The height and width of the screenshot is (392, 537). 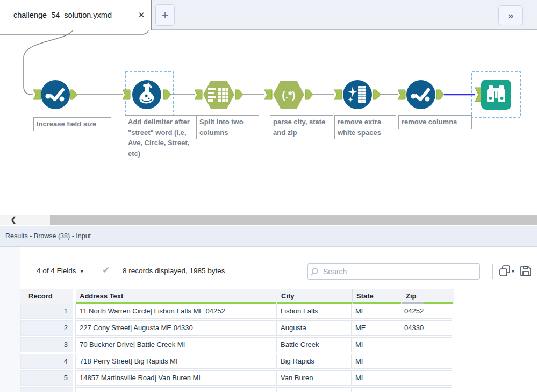 What do you see at coordinates (60, 271) in the screenshot?
I see `fields-dropdown: 4 of 4 Fields▾` at bounding box center [60, 271].